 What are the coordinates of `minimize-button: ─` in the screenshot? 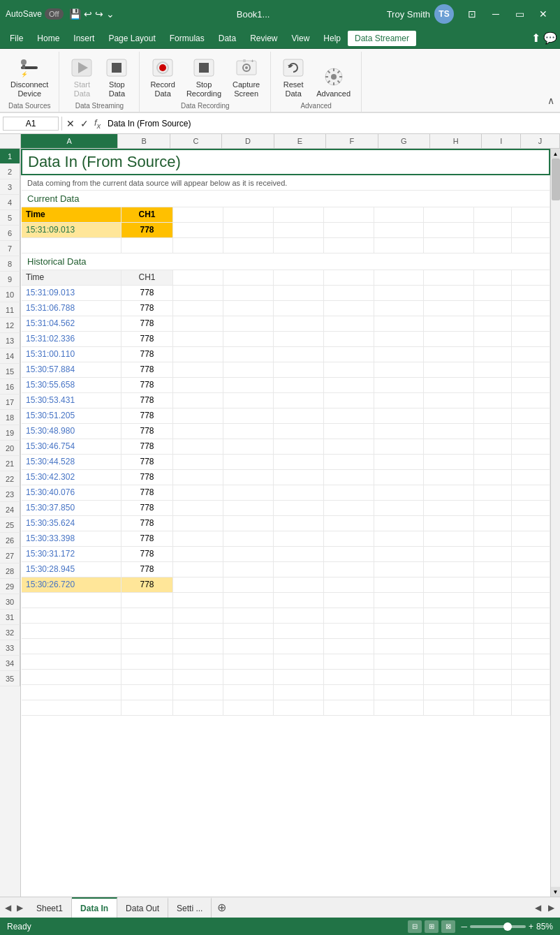 It's located at (496, 14).